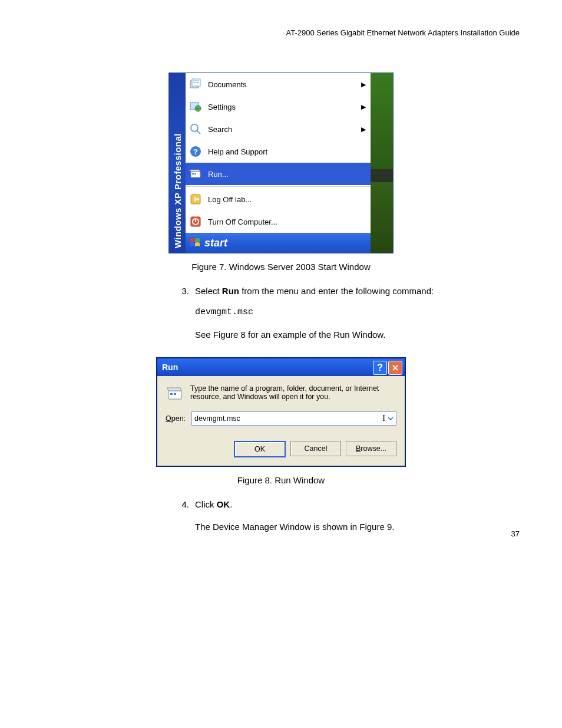 This screenshot has height=728, width=562. Describe the element at coordinates (177, 163) in the screenshot. I see `start-menu-sideband: Windows XP Professional` at that location.